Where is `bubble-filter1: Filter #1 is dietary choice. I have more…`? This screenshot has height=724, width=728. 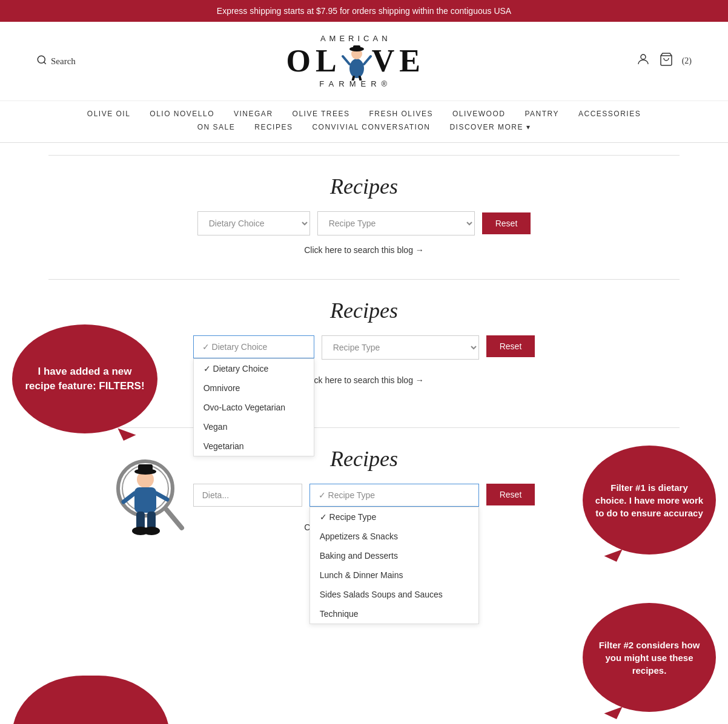 bubble-filter1: Filter #1 is dietary choice. I have more… is located at coordinates (649, 500).